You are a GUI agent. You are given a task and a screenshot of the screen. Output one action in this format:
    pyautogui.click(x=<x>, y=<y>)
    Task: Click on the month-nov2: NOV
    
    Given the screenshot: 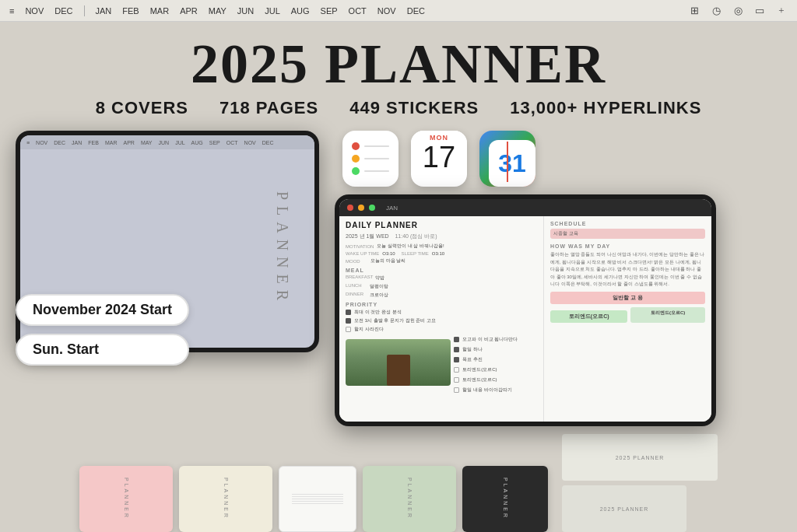 What is the action you would take?
    pyautogui.click(x=387, y=11)
    